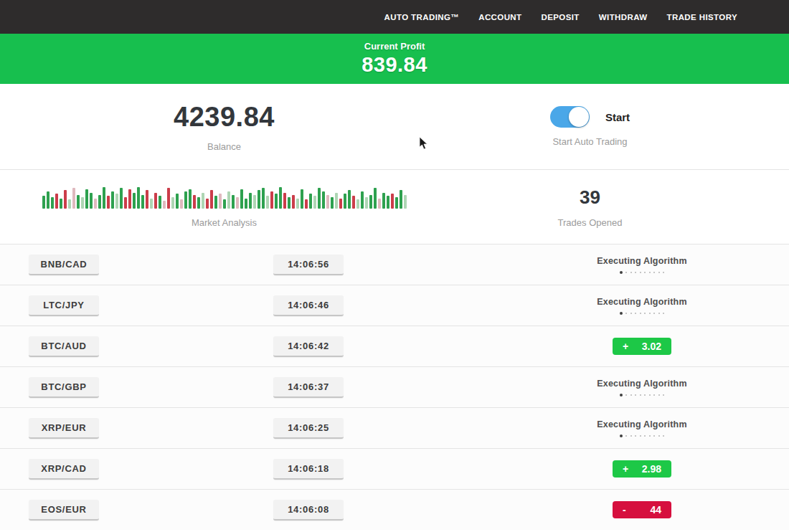 Image resolution: width=789 pixels, height=532 pixels. I want to click on current-profit-banner: Current Profit 839.84, so click(394, 59).